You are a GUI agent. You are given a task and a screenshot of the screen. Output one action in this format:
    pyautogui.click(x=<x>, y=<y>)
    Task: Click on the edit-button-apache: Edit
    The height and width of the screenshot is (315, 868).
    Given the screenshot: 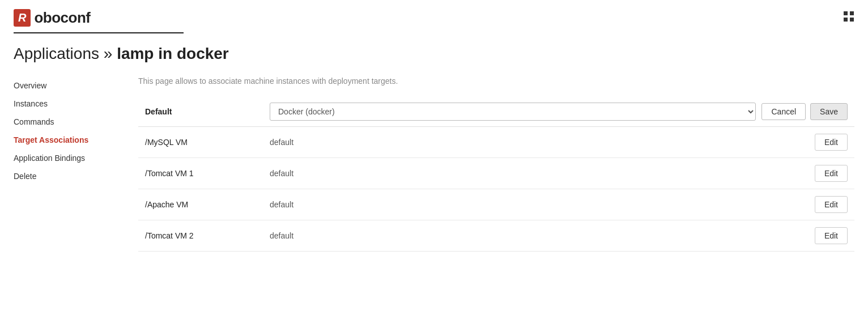 What is the action you would take?
    pyautogui.click(x=831, y=205)
    